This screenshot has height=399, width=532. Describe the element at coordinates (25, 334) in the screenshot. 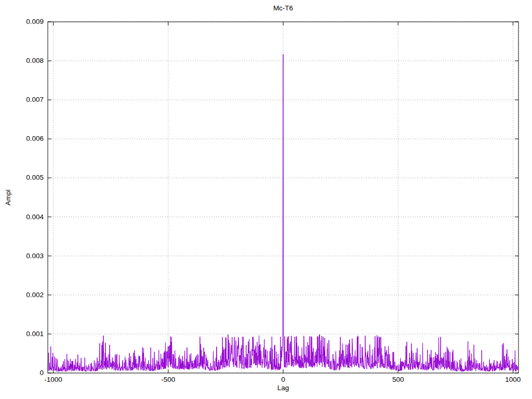

I see `y-tick-label: 0.001` at that location.